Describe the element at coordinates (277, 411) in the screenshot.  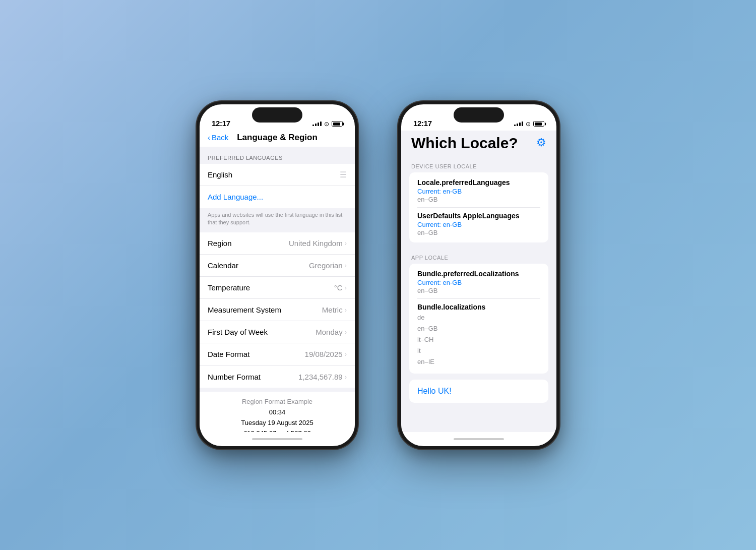
I see `region-format-example: Region Format Example 00:34 Tuesday 19 A…` at that location.